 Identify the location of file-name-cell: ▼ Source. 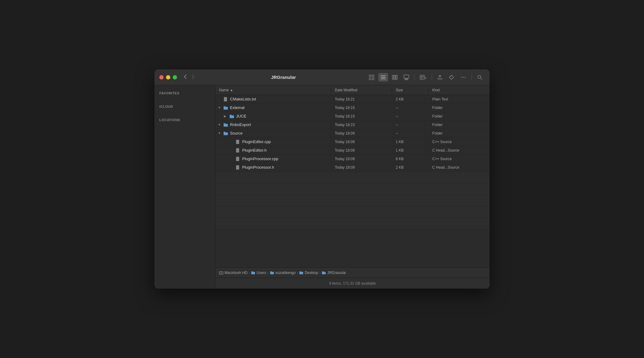
(273, 133).